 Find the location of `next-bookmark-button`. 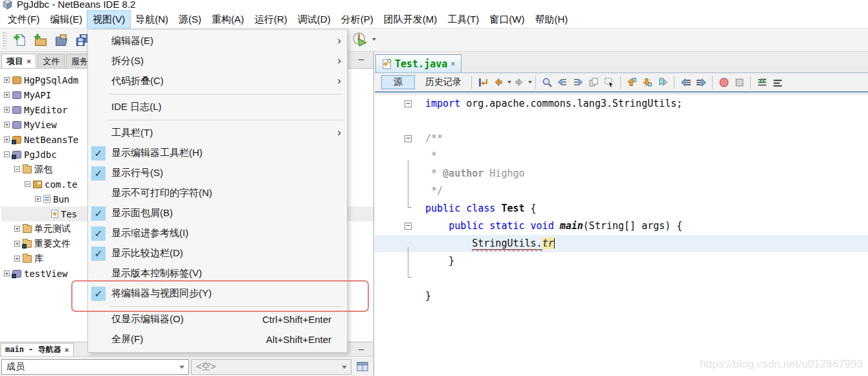

next-bookmark-button is located at coordinates (647, 82).